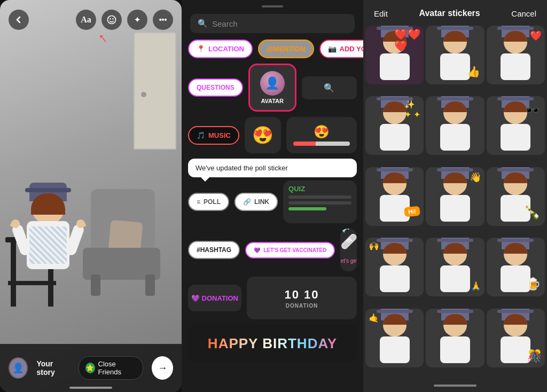  What do you see at coordinates (272, 250) in the screenshot?
I see `sticker-row-hashtag: #HASHTAG 💜 LET'S GET VACCINATED 💉🩹let's …` at bounding box center [272, 250].